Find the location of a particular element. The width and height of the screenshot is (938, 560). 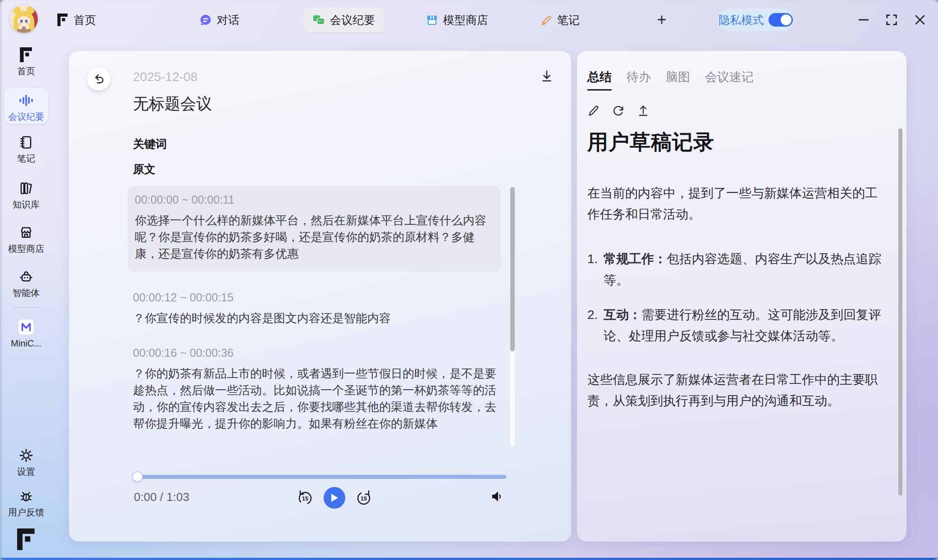

user-avatar is located at coordinates (24, 19).